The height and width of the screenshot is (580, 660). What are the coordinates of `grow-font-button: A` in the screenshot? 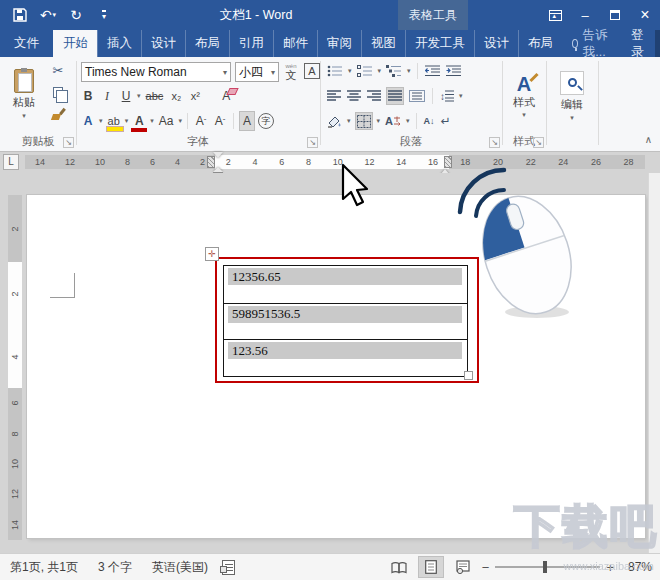 It's located at (201, 121).